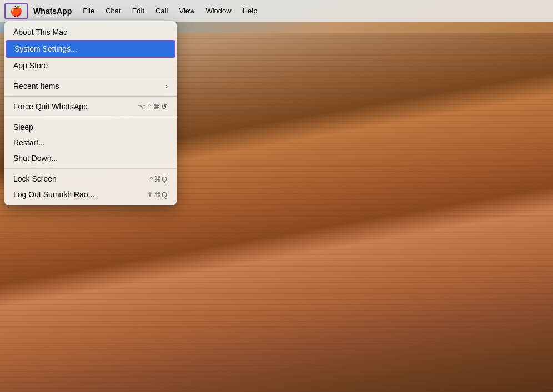 The width and height of the screenshot is (553, 392). I want to click on menubar-window: Window, so click(218, 11).